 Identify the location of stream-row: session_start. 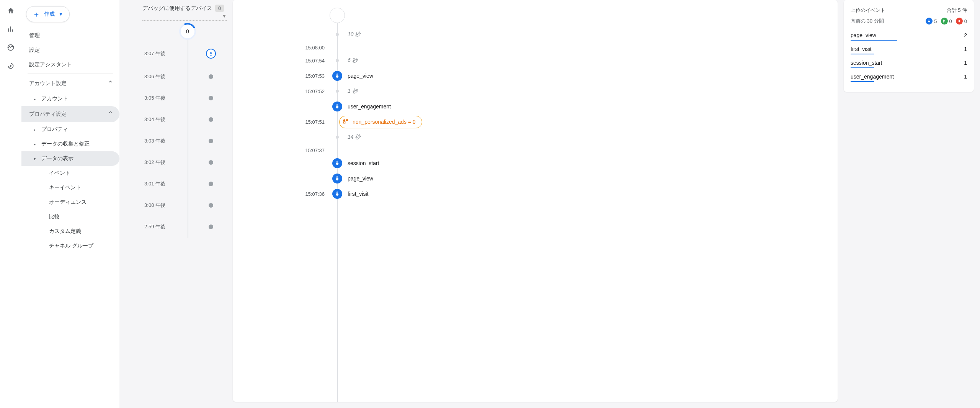
(581, 163).